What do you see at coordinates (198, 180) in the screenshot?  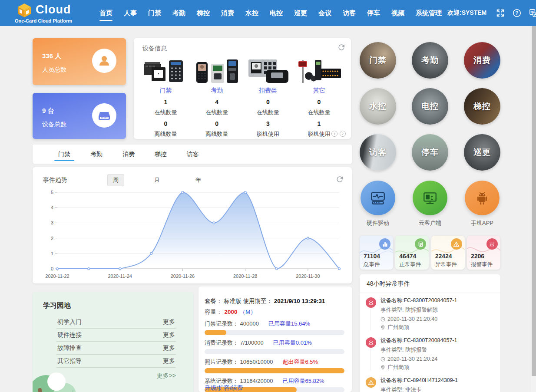 I see `range-year-button: 年` at bounding box center [198, 180].